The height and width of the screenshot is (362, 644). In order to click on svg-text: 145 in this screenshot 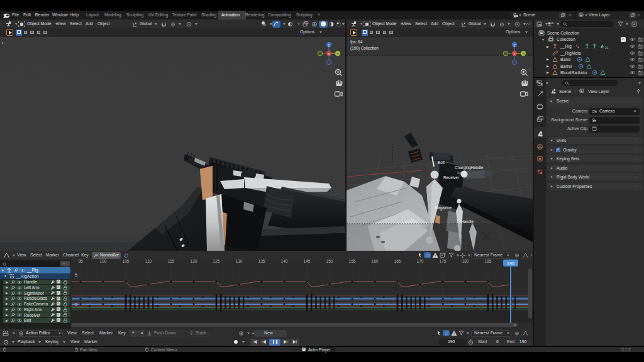, I will do `click(307, 261)`.